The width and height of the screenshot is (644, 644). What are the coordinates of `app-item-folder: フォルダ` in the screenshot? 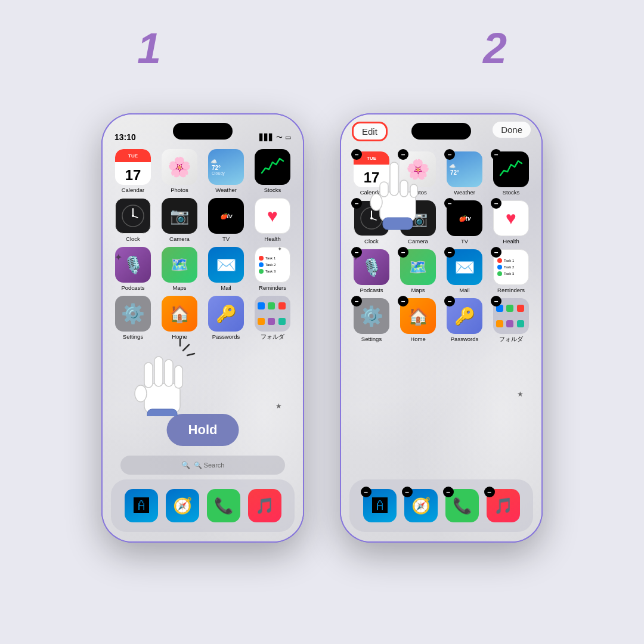 It's located at (273, 318).